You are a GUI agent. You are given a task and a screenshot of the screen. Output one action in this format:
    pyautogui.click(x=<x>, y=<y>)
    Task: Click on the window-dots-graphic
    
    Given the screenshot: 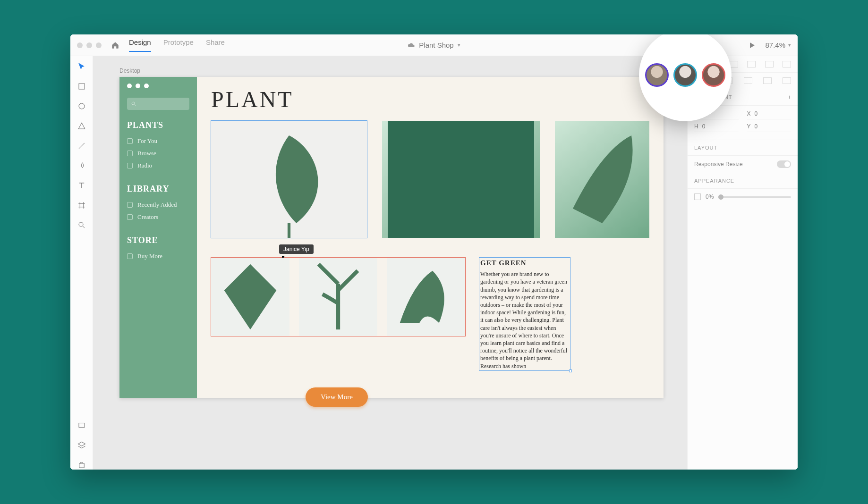 What is the action you would take?
    pyautogui.click(x=158, y=86)
    